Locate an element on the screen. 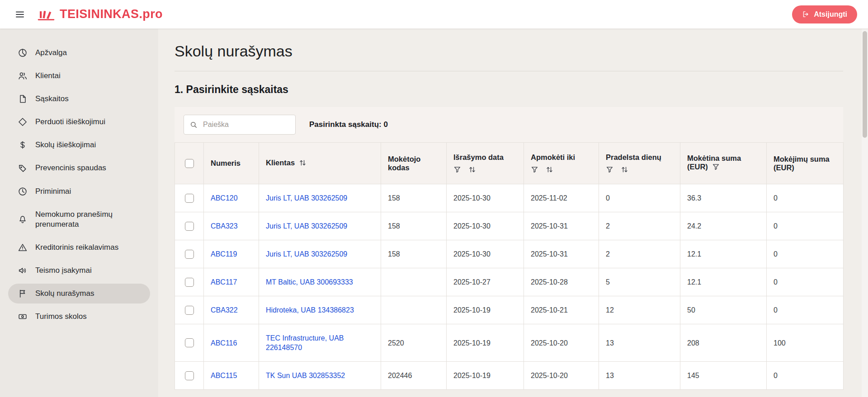  cell-numeris: CBA323 is located at coordinates (231, 226).